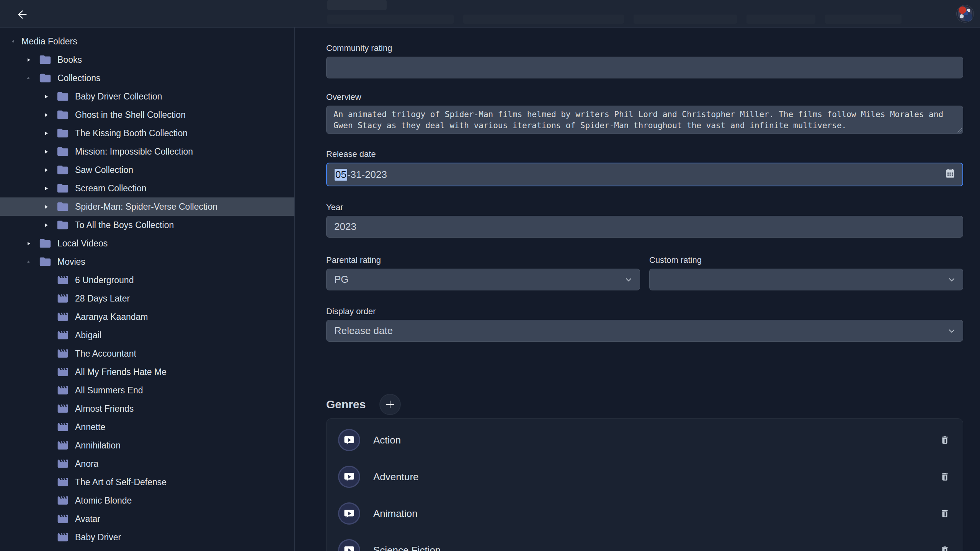  Describe the element at coordinates (147, 335) in the screenshot. I see `tree-item: Abigail` at that location.